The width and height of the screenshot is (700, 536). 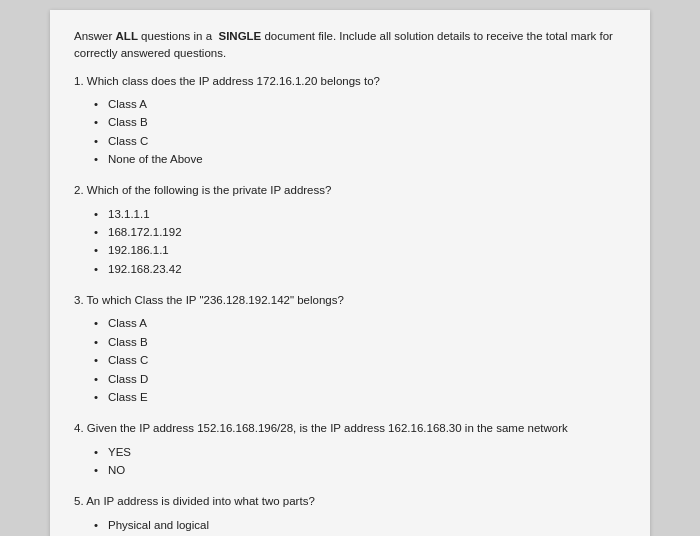 I want to click on question-text-q2: 2. Which of the following is the private…, so click(x=350, y=190).